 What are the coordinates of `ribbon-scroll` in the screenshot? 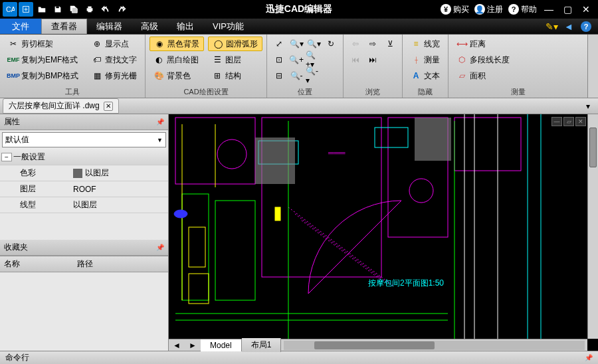 It's located at (593, 66).